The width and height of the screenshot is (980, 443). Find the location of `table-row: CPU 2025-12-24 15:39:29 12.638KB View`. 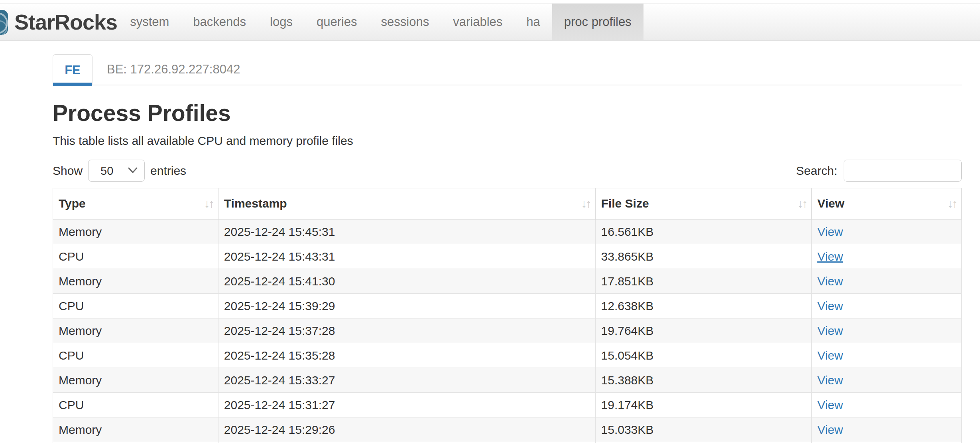

table-row: CPU 2025-12-24 15:39:29 12.638KB View is located at coordinates (507, 306).